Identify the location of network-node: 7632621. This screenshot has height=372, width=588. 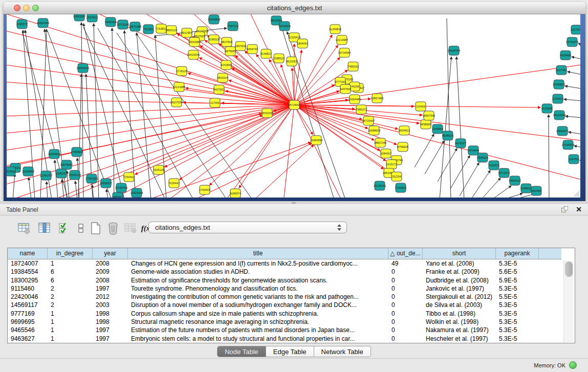
(493, 165).